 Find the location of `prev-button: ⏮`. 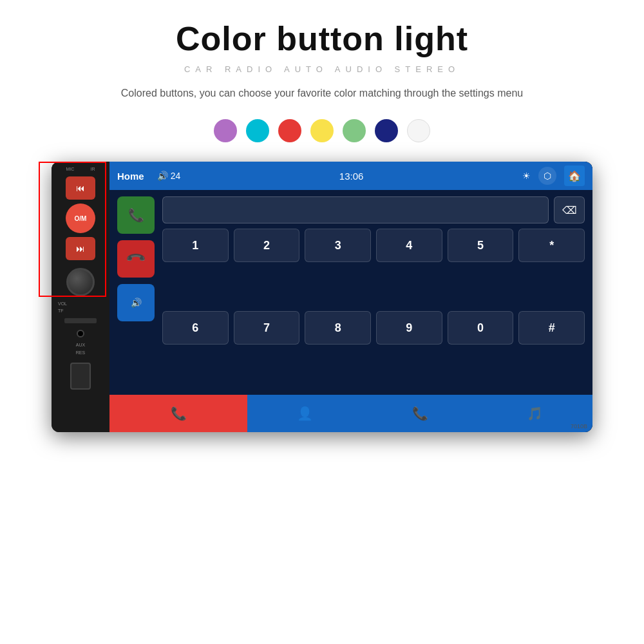

prev-button: ⏮ is located at coordinates (80, 188).